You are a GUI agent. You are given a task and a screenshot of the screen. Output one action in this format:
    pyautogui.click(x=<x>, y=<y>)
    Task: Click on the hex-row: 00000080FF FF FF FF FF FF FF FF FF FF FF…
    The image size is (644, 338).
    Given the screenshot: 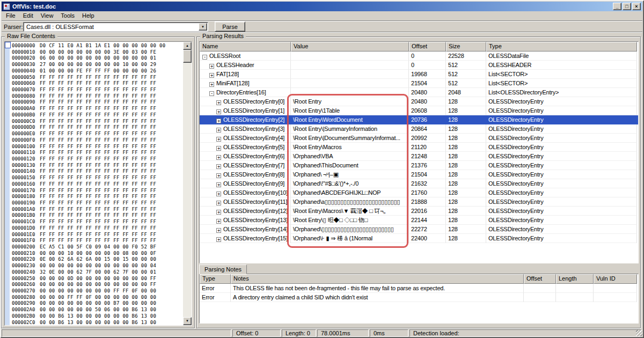 What is the action you would take?
    pyautogui.click(x=97, y=97)
    